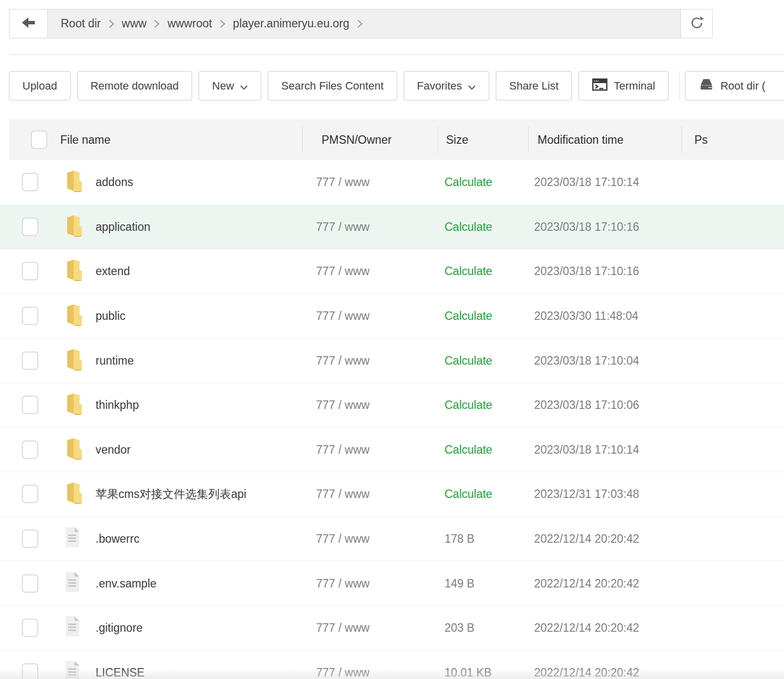 Image resolution: width=784 pixels, height=679 pixels. What do you see at coordinates (392, 583) in the screenshot?
I see `table-row: .env.sample 777 / www 149 B 2022/12/14 2…` at bounding box center [392, 583].